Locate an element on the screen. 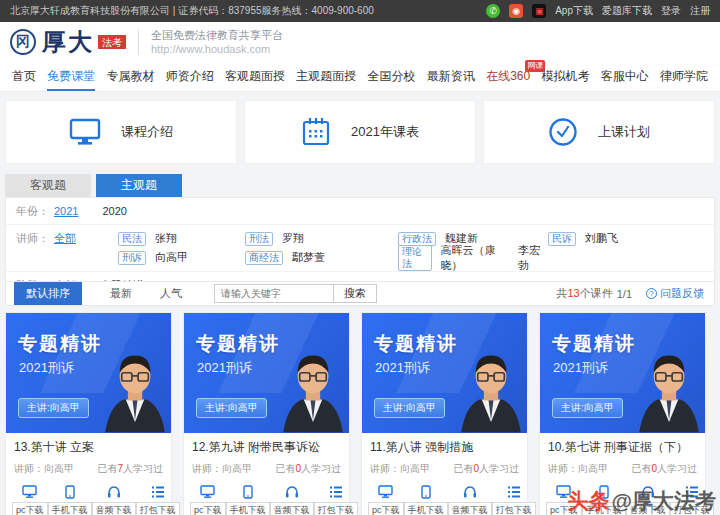 This screenshot has width=720, height=515. tiku-download-link: 爱题库下载 is located at coordinates (627, 11).